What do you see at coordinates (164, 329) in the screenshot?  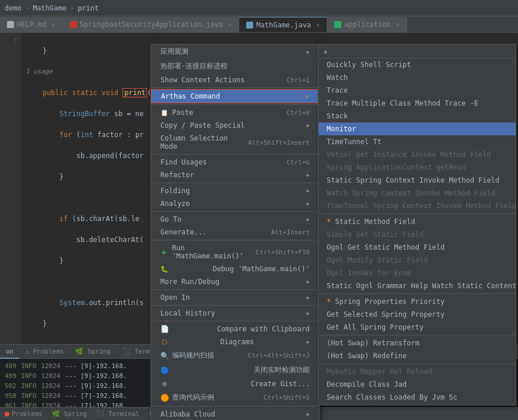 I see `clipboard-icon: 📄` at bounding box center [164, 329].